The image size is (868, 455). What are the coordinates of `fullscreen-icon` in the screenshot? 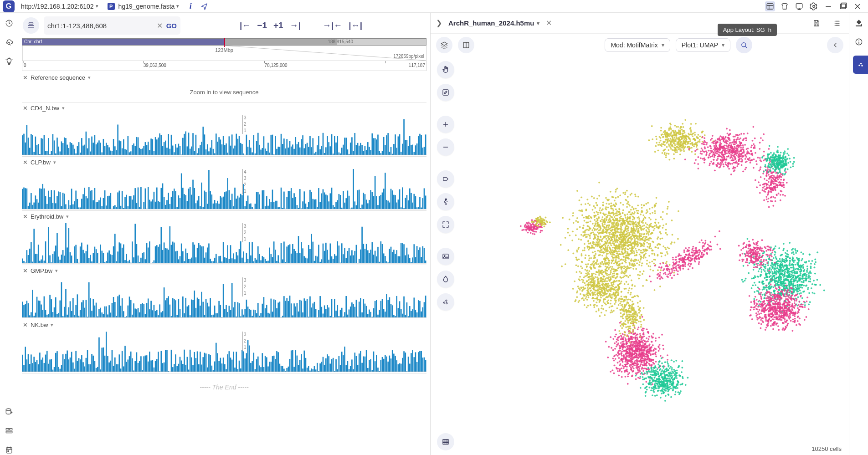 It's located at (446, 225).